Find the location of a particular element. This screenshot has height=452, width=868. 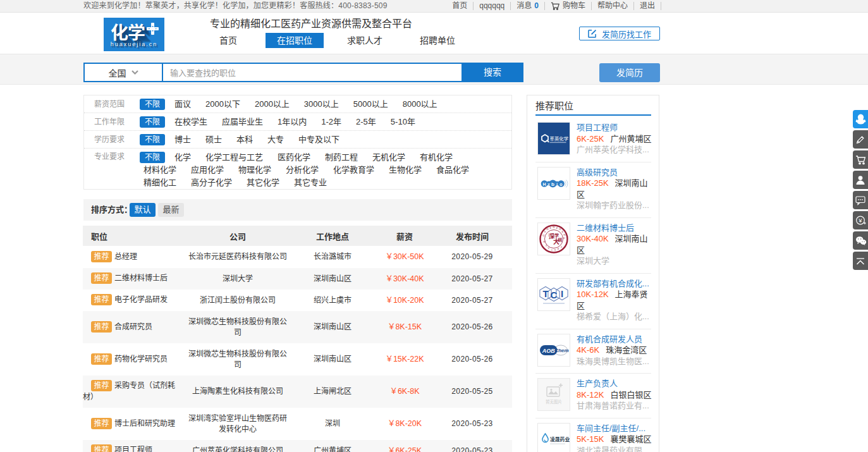

svg-text: 暂无图片 is located at coordinates (554, 401).